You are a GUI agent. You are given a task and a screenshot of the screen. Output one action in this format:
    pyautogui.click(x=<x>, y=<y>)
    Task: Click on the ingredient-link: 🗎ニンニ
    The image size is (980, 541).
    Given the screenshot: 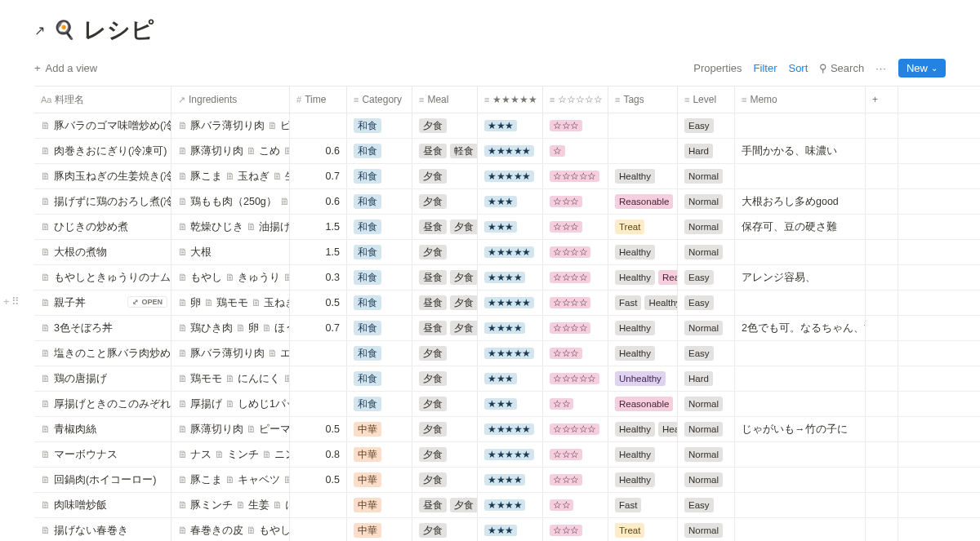 What is the action you would take?
    pyautogui.click(x=276, y=455)
    